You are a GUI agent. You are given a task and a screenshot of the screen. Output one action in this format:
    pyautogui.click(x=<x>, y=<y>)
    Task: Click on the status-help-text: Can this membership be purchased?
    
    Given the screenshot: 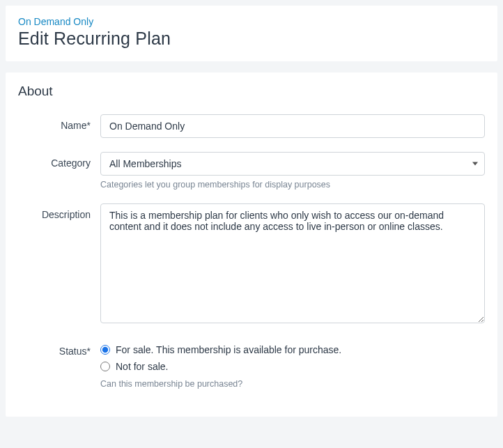 What is the action you would take?
    pyautogui.click(x=293, y=384)
    